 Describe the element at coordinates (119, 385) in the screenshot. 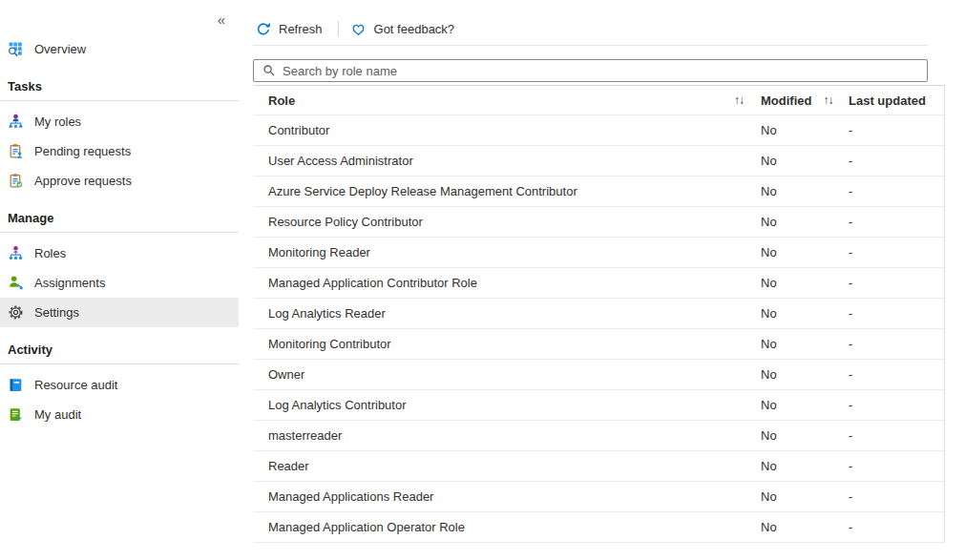

I see `sidebar-section-activity: ActivityResource auditMy audit` at that location.